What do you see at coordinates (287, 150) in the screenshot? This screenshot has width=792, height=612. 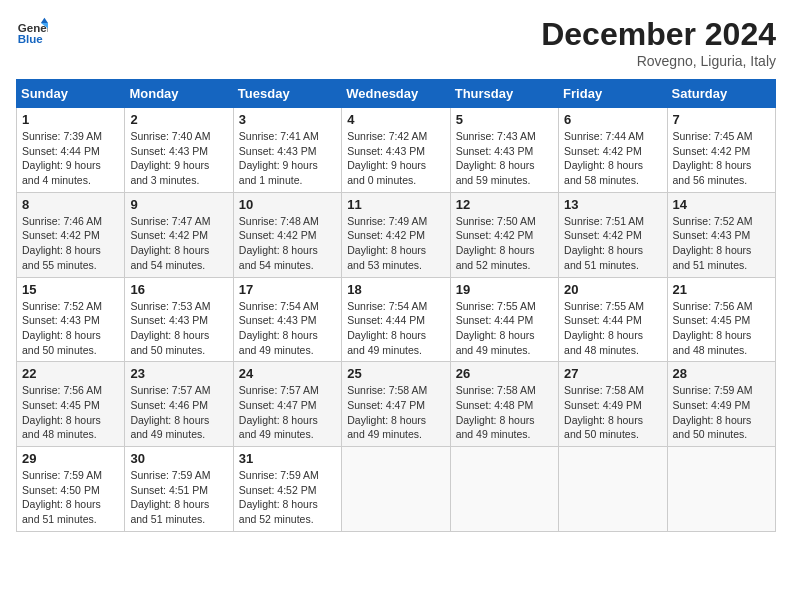 I see `calendar-cell: 3Sunrise: 7:41 AM Sunset: 4:43 PM Daylig…` at bounding box center [287, 150].